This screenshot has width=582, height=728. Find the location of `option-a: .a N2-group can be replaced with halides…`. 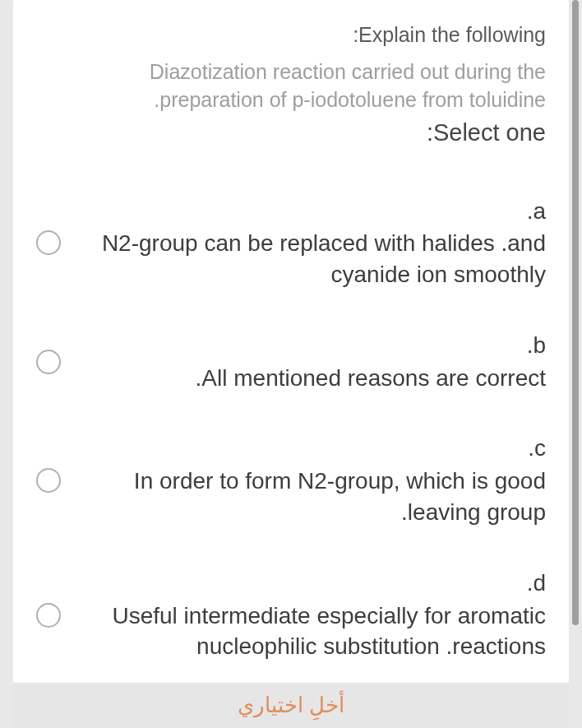

option-a: .a N2-group can be replaced with halides… is located at coordinates (291, 243).